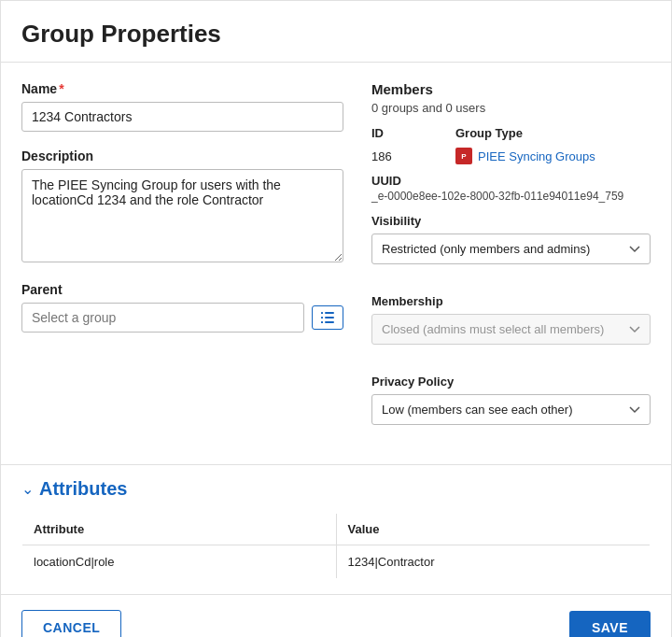  I want to click on name-input, so click(183, 117).